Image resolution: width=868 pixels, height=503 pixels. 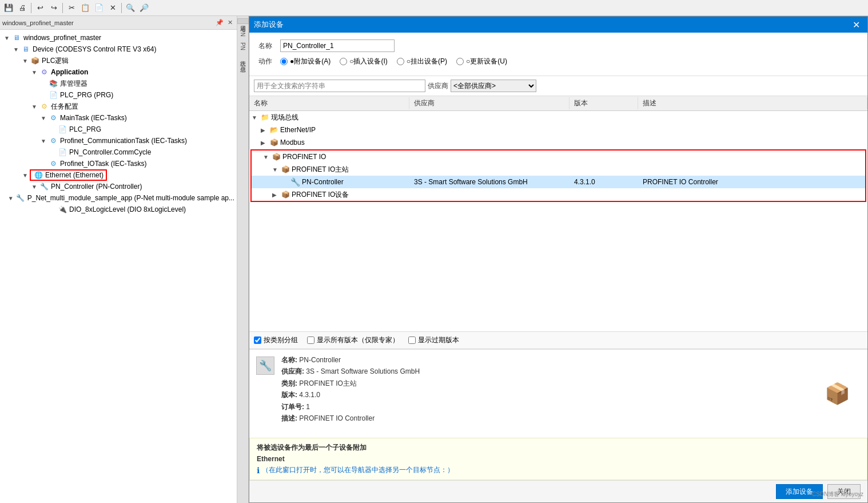 What do you see at coordinates (118, 72) in the screenshot?
I see `tree-item-application: ▼ ⚙ Application` at bounding box center [118, 72].